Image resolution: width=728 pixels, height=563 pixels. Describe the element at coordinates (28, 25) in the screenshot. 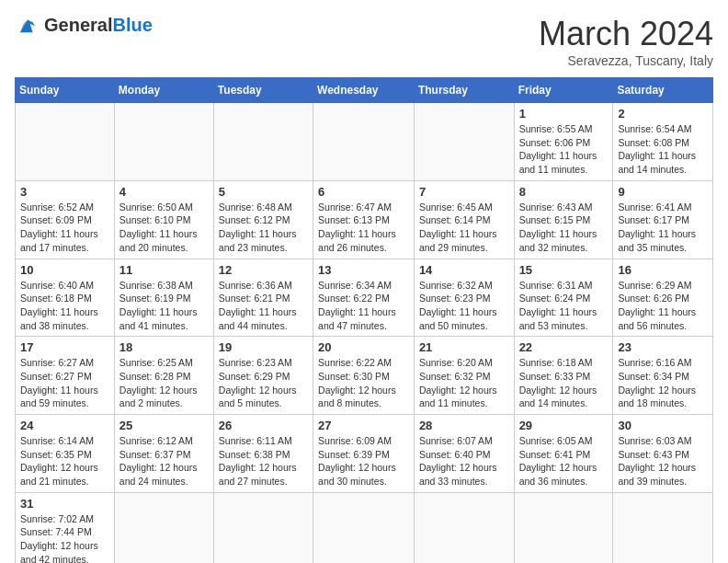

I see `logo-icon` at that location.